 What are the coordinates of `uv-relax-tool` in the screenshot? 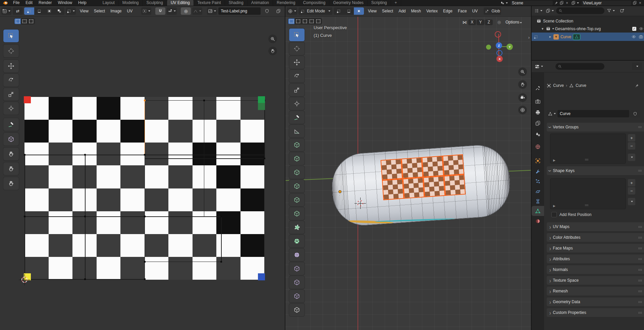 It's located at (11, 169).